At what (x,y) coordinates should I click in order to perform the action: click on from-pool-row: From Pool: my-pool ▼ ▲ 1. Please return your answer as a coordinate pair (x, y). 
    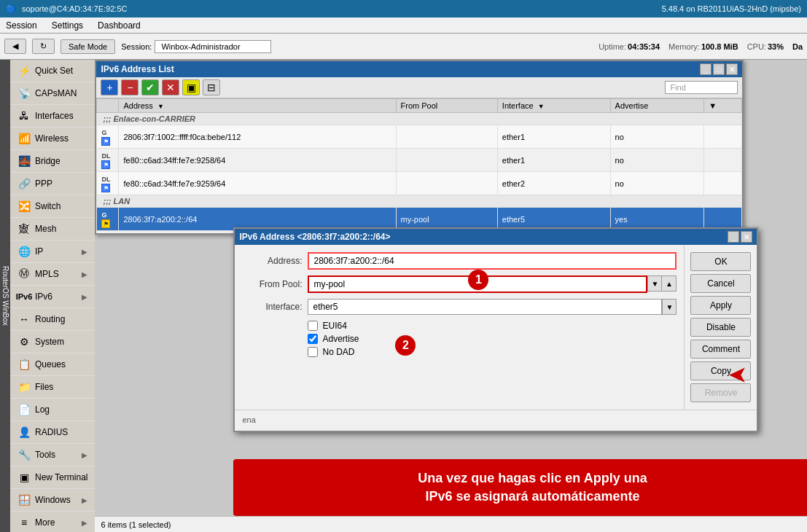
    Looking at the image, I should click on (459, 284).